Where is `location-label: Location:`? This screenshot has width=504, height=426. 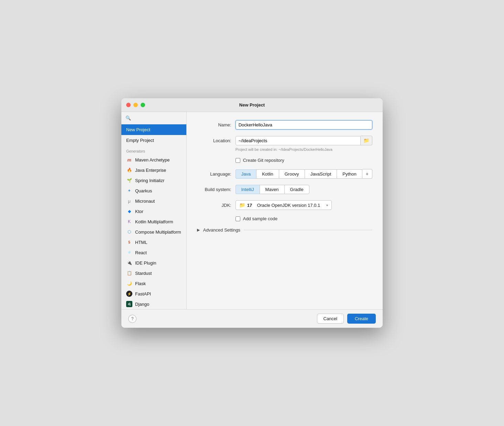 location-label: Location: is located at coordinates (214, 141).